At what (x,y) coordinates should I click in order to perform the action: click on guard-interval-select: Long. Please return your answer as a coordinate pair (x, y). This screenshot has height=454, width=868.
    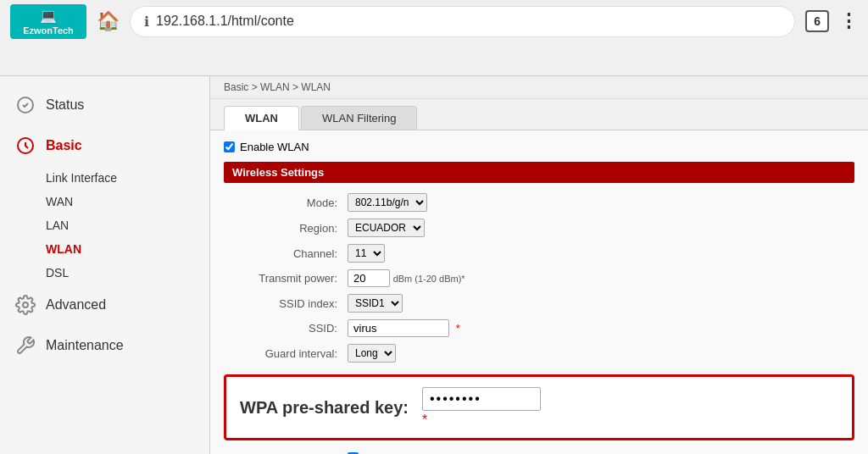
    Looking at the image, I should click on (371, 353).